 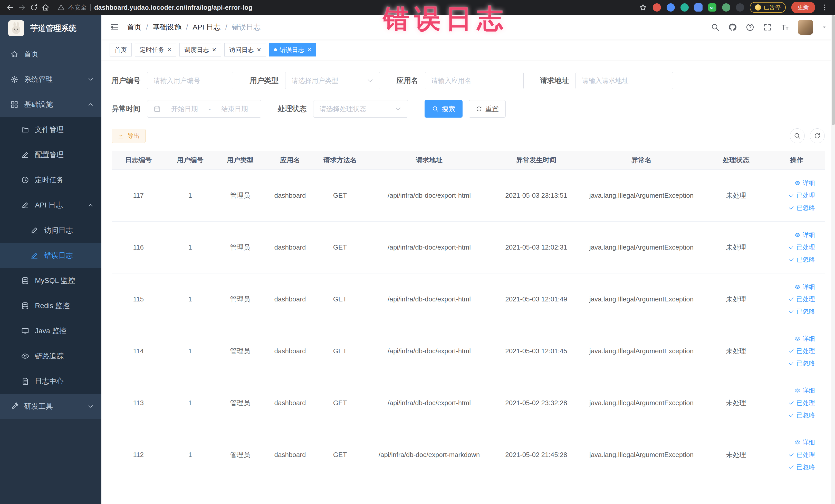 What do you see at coordinates (207, 27) in the screenshot?
I see `breadcrumb-item: API 日志` at bounding box center [207, 27].